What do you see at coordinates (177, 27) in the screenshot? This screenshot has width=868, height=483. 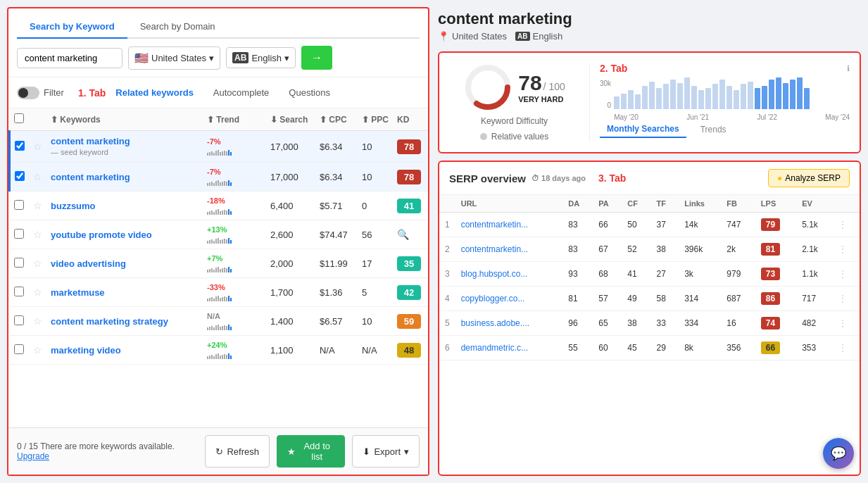 I see `tab-search-by-domain: Search by Domain` at bounding box center [177, 27].